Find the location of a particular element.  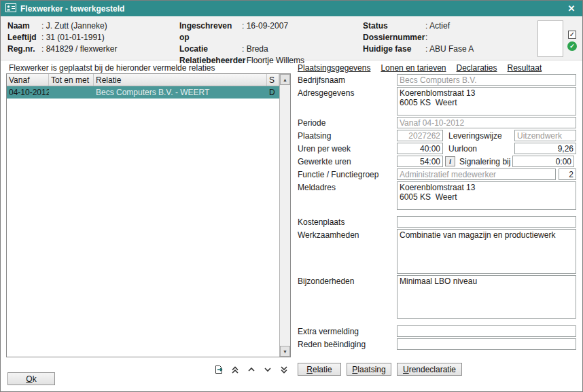

info-icon: i is located at coordinates (450, 162).